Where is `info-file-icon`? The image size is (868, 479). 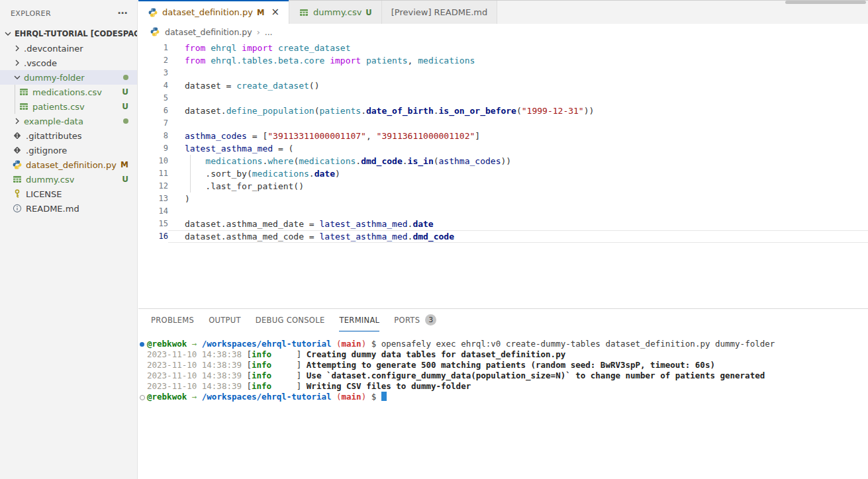 info-file-icon is located at coordinates (17, 208).